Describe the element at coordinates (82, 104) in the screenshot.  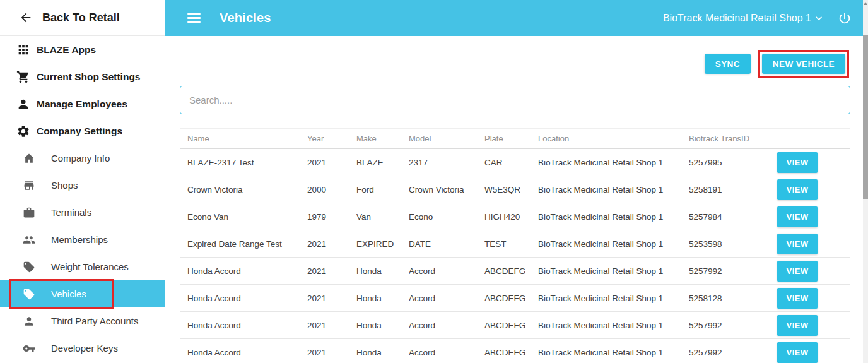
I see `sidebar-item-label: Manage Employees` at that location.